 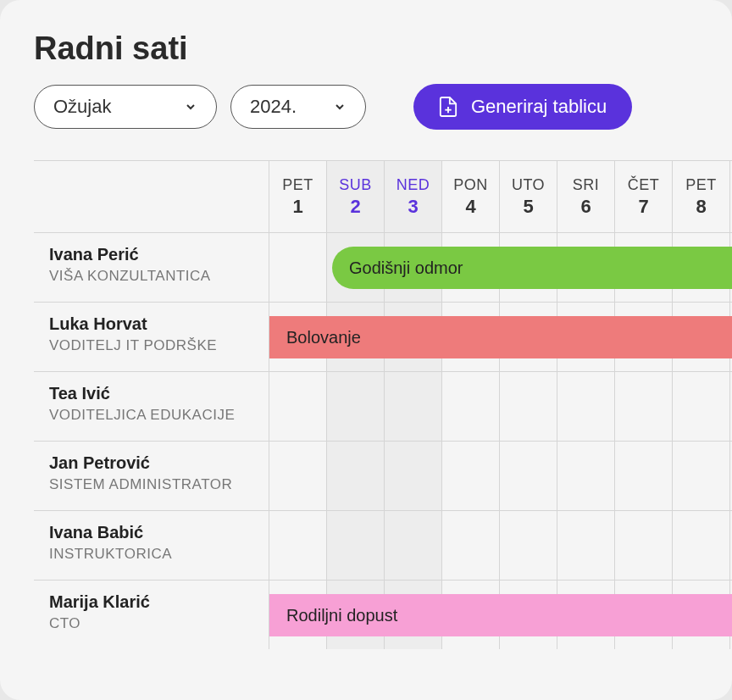 I want to click on year-select: 2024., so click(x=298, y=107).